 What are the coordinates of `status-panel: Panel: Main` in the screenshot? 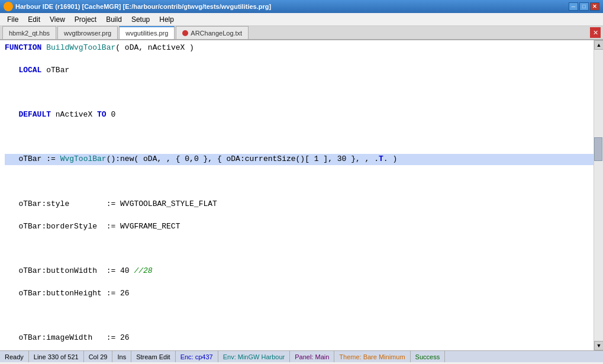 It's located at (312, 356).